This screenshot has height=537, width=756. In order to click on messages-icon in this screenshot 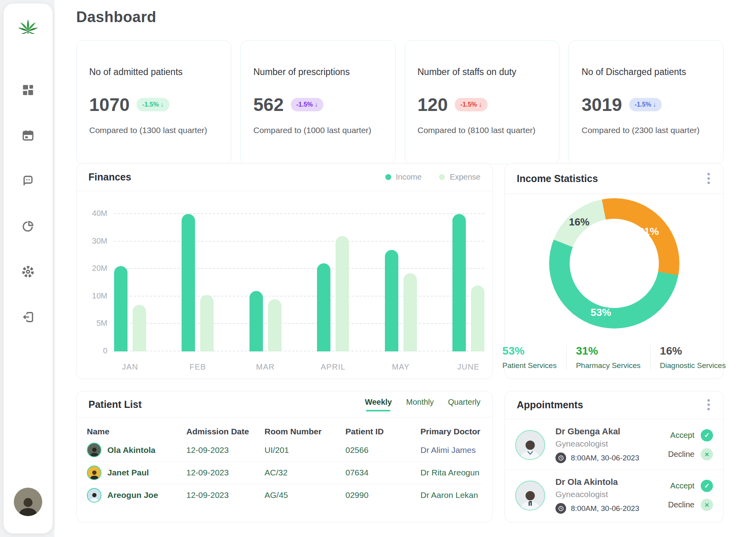, I will do `click(28, 181)`.